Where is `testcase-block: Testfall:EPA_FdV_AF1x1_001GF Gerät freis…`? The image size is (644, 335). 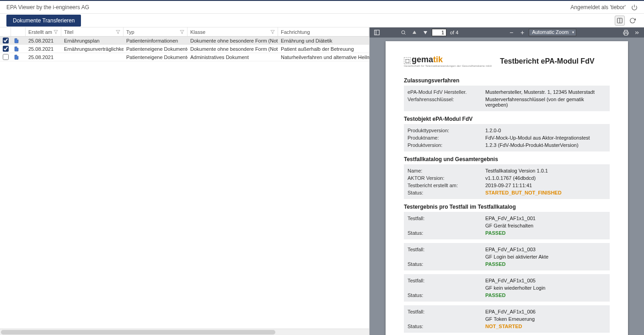
testcase-block: Testfall:EPA_FdV_AF1x1_001GF Gerät freis… is located at coordinates (507, 226).